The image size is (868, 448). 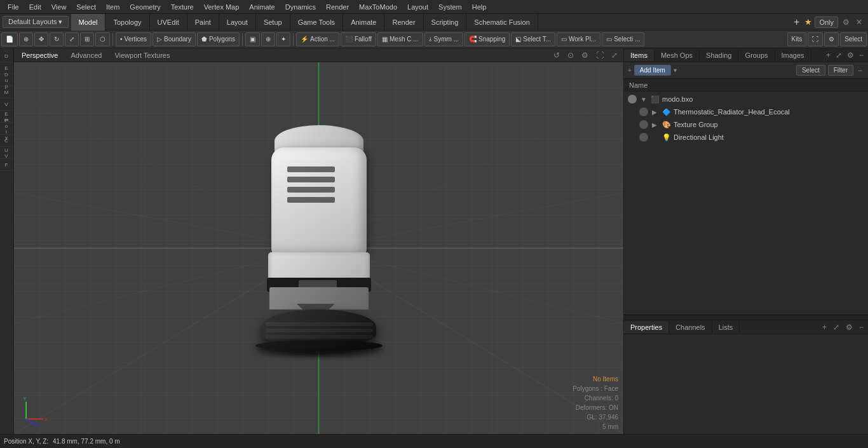 I want to click on selecti-button: ▭ Selecti ..., so click(x=623, y=39).